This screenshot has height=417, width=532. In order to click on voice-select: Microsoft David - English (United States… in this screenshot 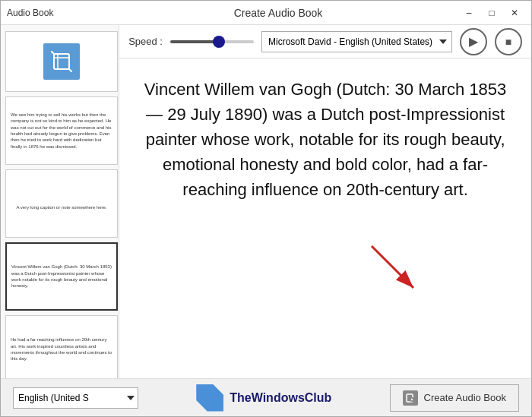, I will do `click(357, 42)`.